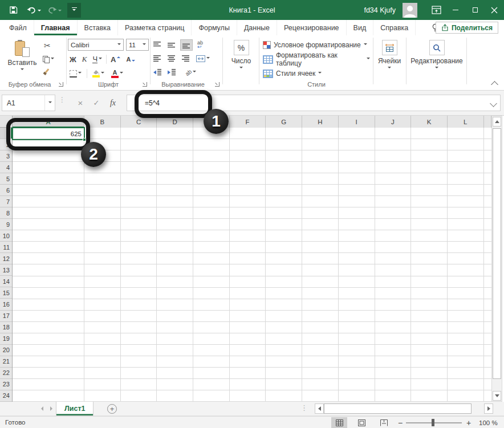  Describe the element at coordinates (217, 84) in the screenshot. I see `alignment-dialog-launcher` at that location.